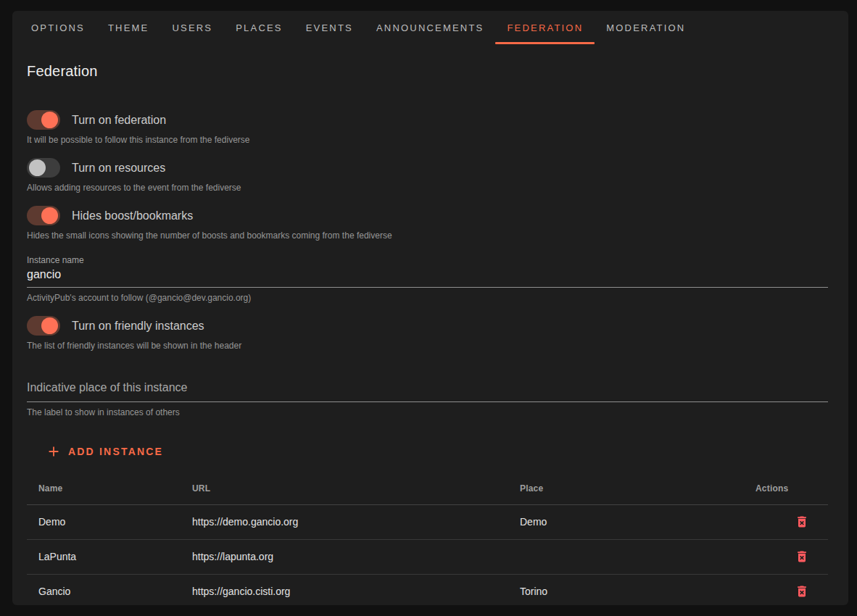  I want to click on hide-boost-toggle, so click(44, 216).